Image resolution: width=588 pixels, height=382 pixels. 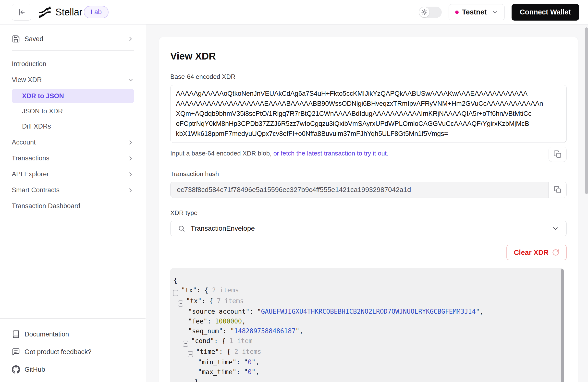 What do you see at coordinates (74, 39) in the screenshot?
I see `sidebar-item-label: Saved` at bounding box center [74, 39].